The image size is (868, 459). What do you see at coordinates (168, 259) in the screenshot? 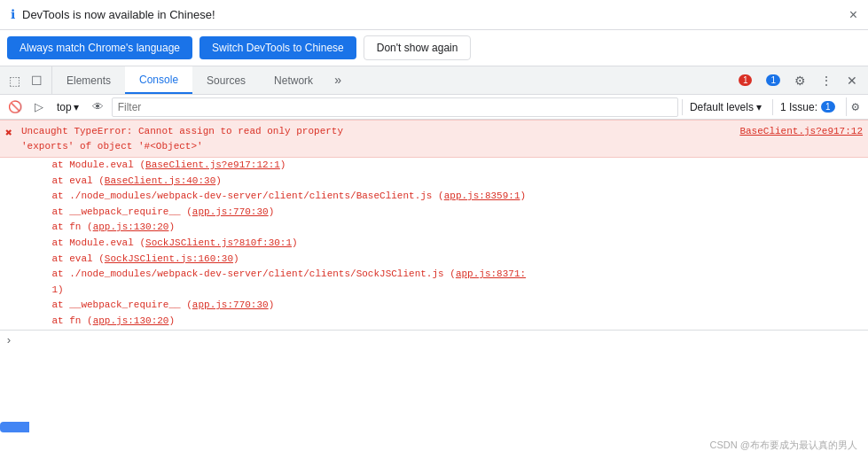
I see `trace-link-7: SockJSClient.js:160:30` at bounding box center [168, 259].